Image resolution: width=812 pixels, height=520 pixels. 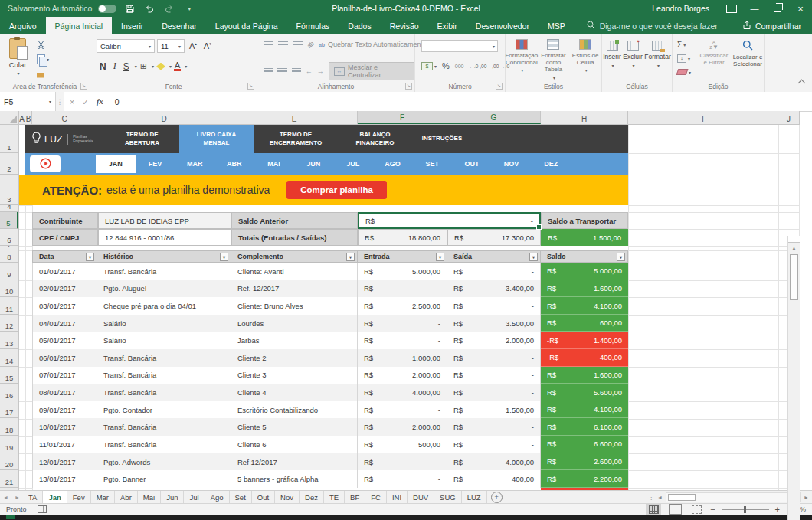 I want to click on cell-saida: R$2.000,00, so click(x=494, y=340).